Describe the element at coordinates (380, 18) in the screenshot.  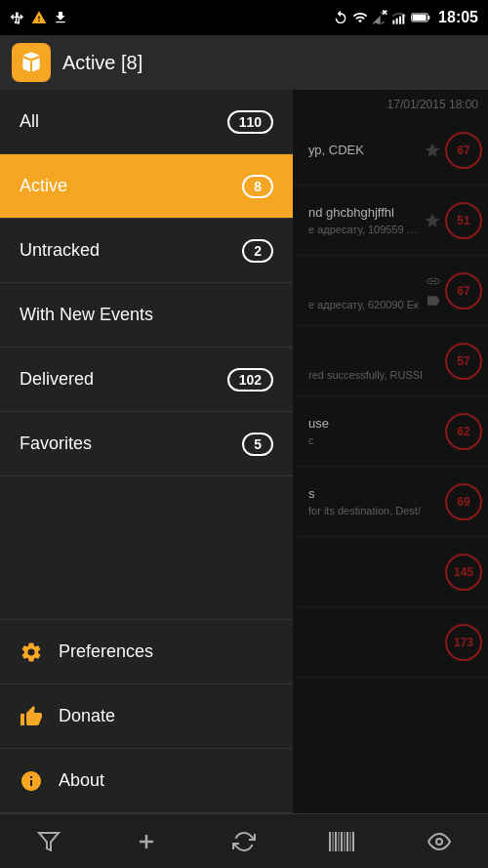
I see `signal-x-icon` at that location.